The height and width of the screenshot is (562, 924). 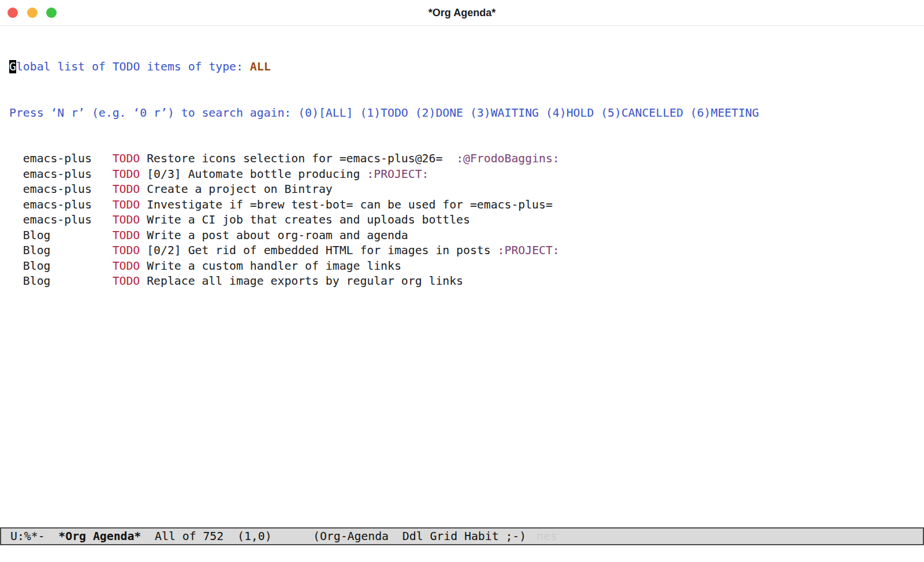 What do you see at coordinates (189, 537) in the screenshot?
I see `modeline-buffer-size: All of 752` at bounding box center [189, 537].